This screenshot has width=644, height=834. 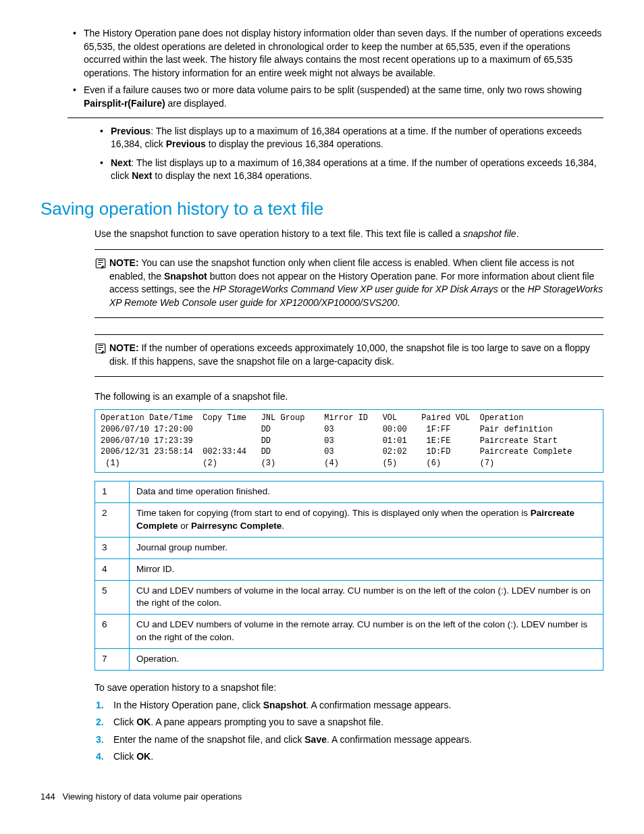 I want to click on legend-num: 6, so click(x=112, y=632).